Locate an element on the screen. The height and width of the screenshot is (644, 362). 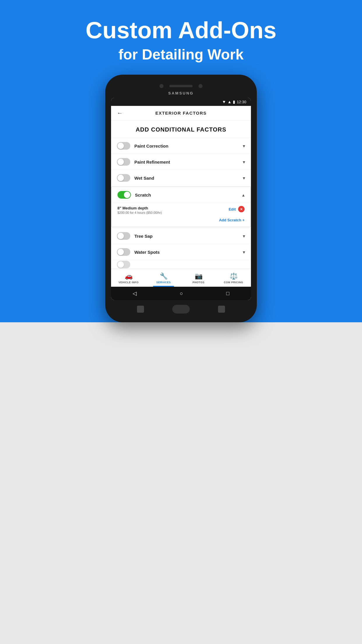
android-nav: ◁ ○ □ is located at coordinates (181, 293).